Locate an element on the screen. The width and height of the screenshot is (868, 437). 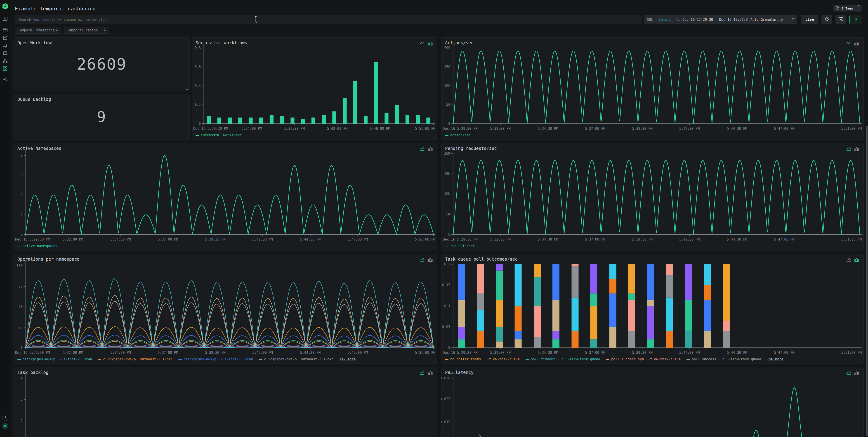
svg-text: 5:32:00 PM is located at coordinates (500, 353).